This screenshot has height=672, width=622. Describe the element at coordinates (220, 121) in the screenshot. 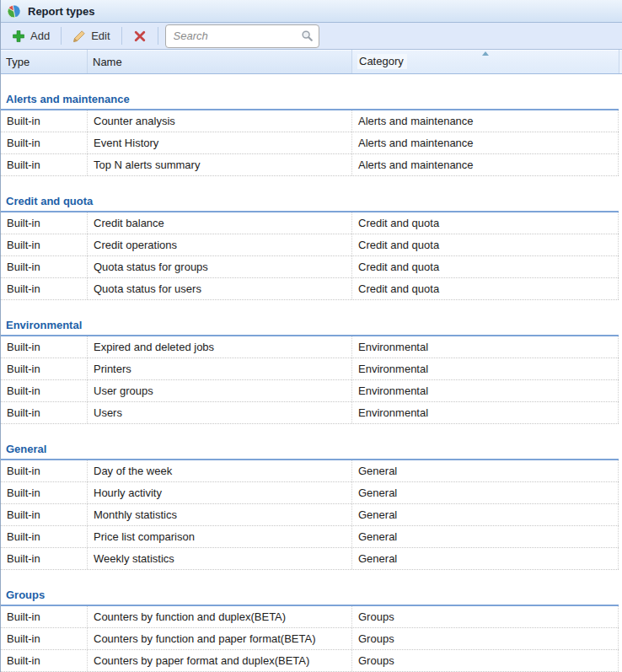

I see `cell-name: Counter analysis` at that location.